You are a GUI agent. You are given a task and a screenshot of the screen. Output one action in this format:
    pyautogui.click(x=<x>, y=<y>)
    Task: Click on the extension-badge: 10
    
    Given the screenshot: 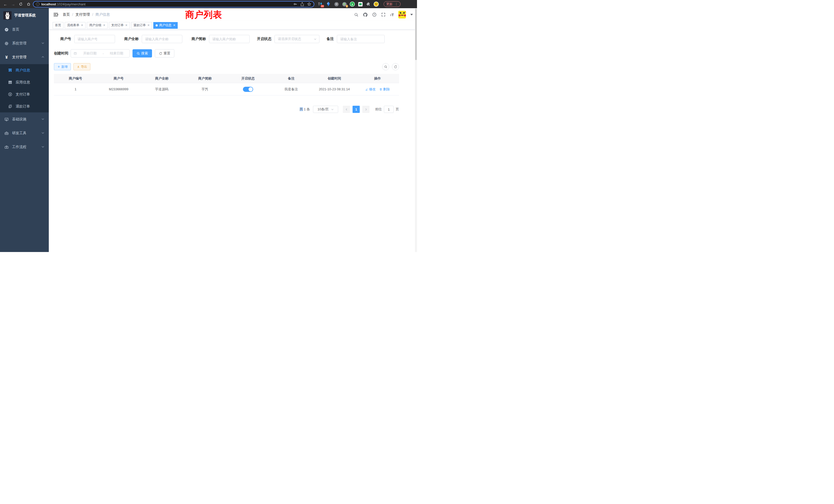 What is the action you would take?
    pyautogui.click(x=322, y=6)
    